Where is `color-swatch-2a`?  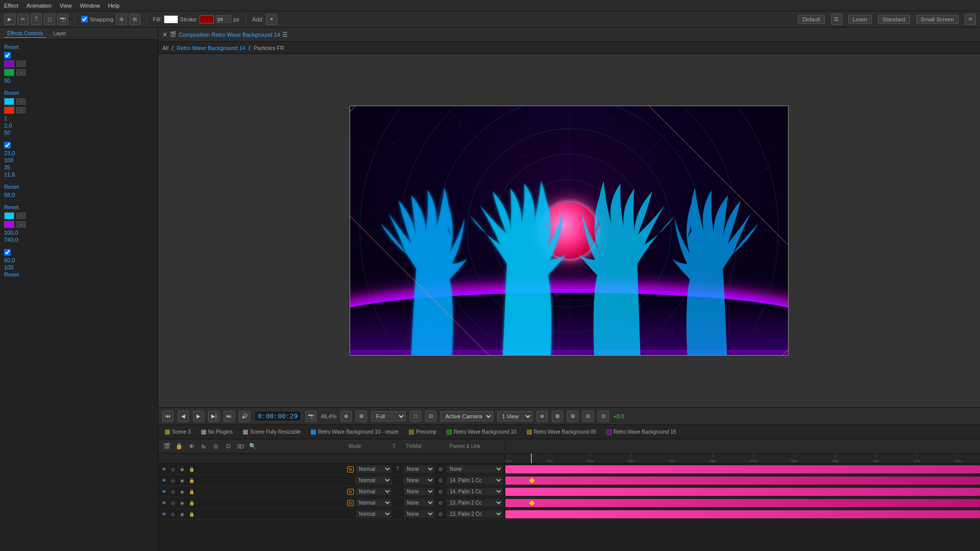 color-swatch-2a is located at coordinates (9, 102).